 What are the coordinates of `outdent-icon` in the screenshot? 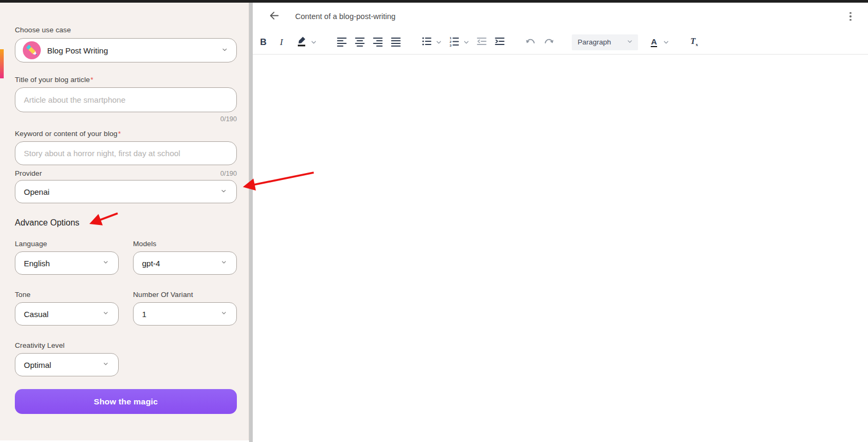 It's located at (482, 42).